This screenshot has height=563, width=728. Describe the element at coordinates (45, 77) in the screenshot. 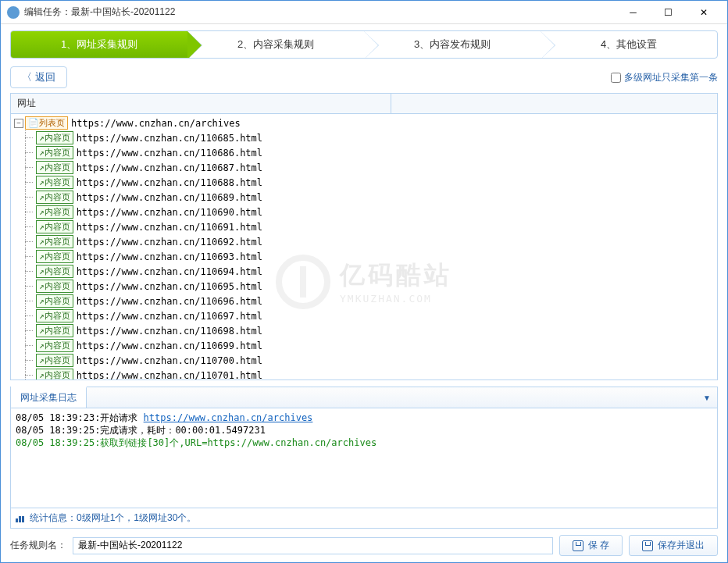

I see `back-label: 返回` at that location.